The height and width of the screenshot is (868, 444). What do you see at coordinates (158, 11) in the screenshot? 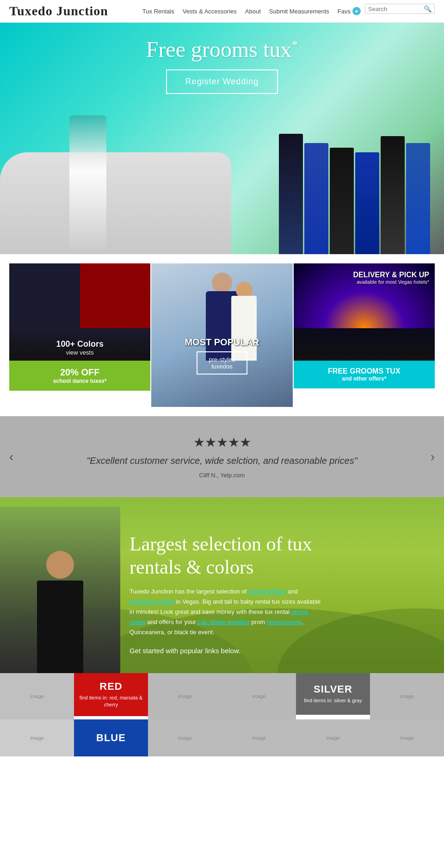
I see `nav-tux-rentals: Tux Rentals` at bounding box center [158, 11].